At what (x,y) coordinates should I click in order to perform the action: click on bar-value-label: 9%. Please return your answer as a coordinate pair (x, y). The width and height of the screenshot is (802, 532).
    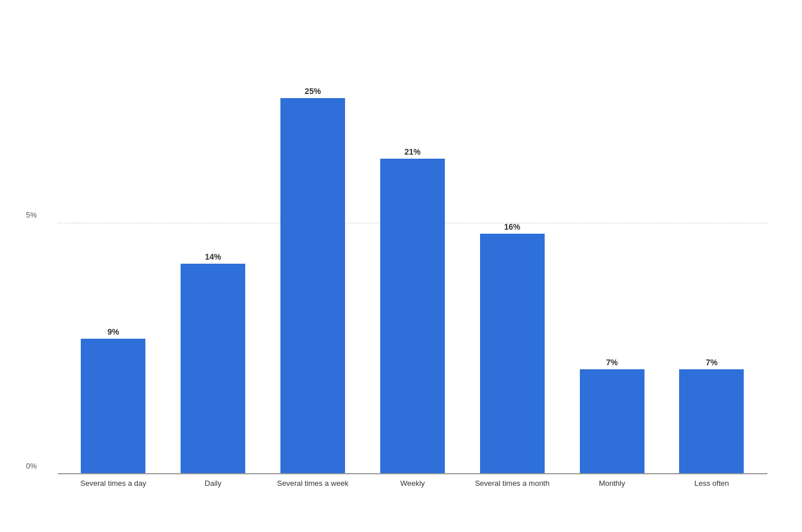
    Looking at the image, I should click on (113, 332).